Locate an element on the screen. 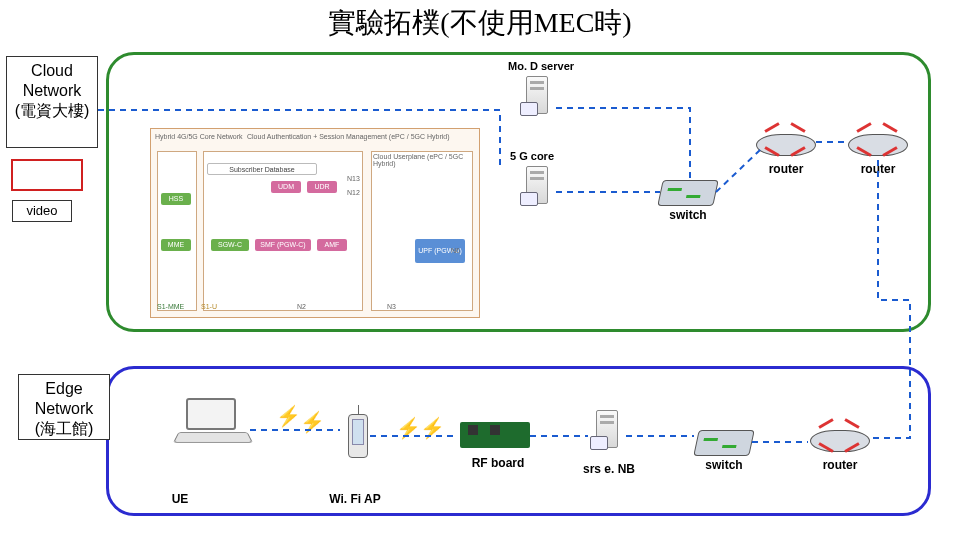 The height and width of the screenshot is (540, 960). wifi-ap-icon is located at coordinates (358, 436).